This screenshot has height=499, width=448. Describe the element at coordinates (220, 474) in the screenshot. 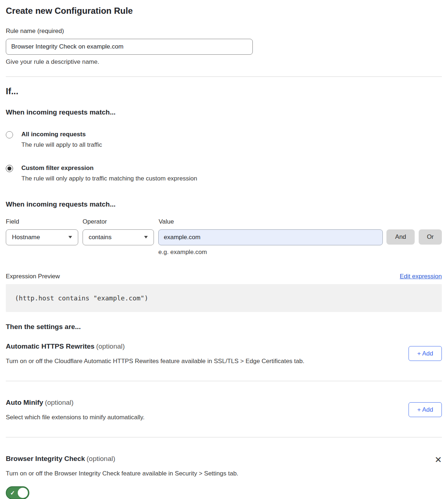

I see `setting-description: Turn on or off the Browser Integrity Che…` at that location.